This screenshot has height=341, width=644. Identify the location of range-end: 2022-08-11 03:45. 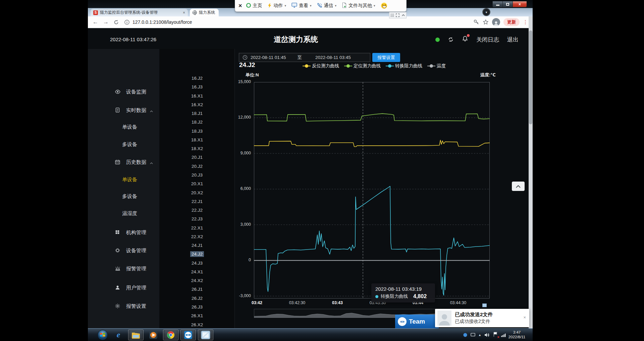
(333, 58).